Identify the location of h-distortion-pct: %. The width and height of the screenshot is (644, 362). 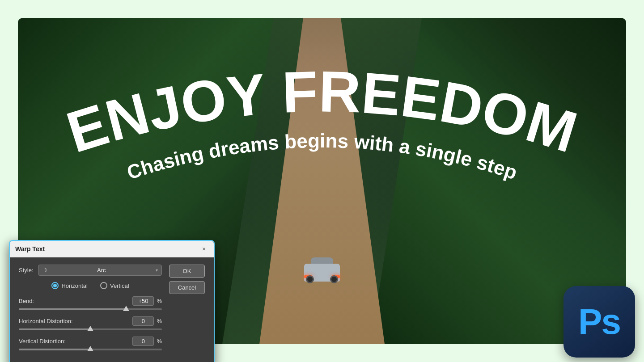
(159, 321).